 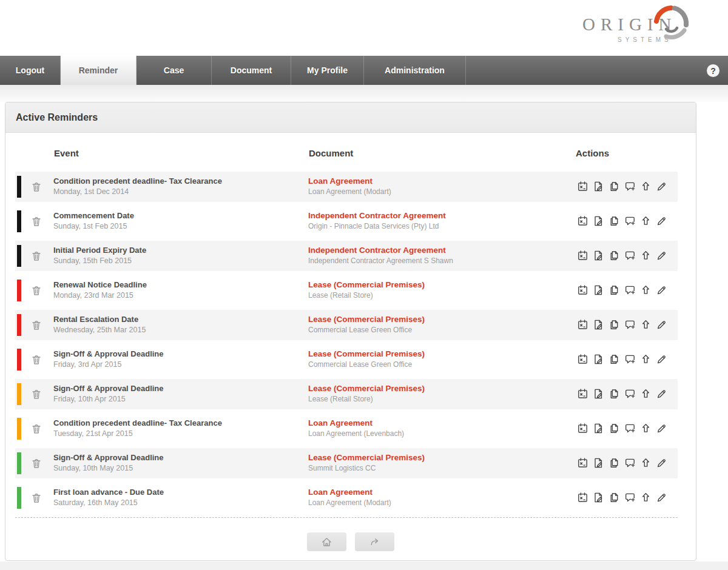 What do you see at coordinates (326, 542) in the screenshot?
I see `home-button` at bounding box center [326, 542].